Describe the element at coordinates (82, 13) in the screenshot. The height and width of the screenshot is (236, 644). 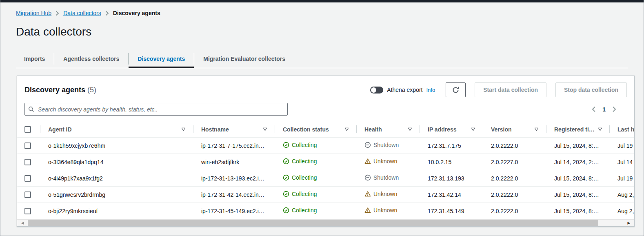
I see `breadcrumb-link-data-collectors: Data collectors` at that location.